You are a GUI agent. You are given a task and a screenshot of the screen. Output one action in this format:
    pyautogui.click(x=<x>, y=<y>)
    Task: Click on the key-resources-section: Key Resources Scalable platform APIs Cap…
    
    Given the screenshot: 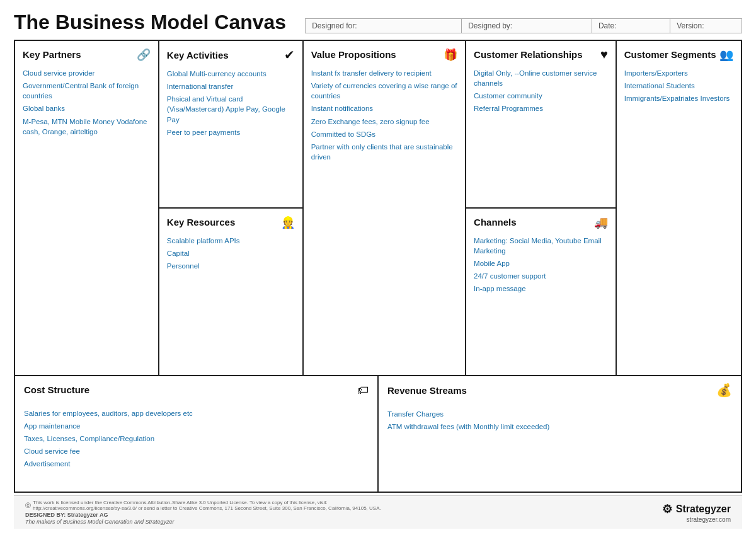 What is the action you would take?
    pyautogui.click(x=231, y=292)
    